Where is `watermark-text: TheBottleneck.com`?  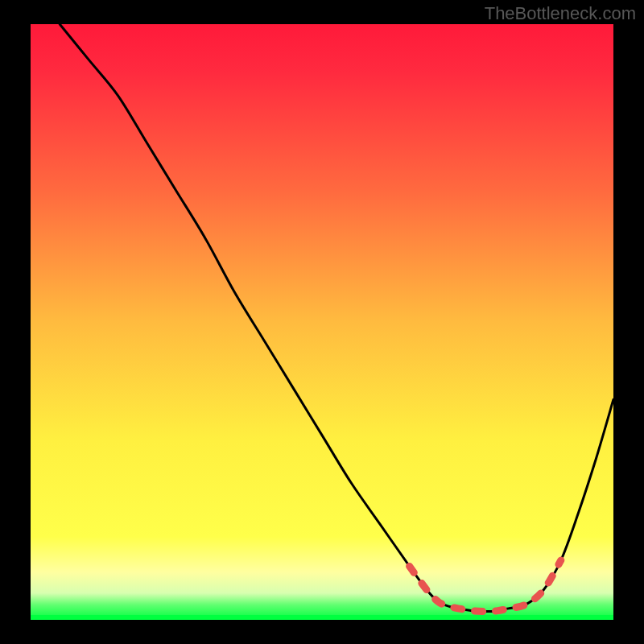 watermark-text: TheBottleneck.com is located at coordinates (560, 14).